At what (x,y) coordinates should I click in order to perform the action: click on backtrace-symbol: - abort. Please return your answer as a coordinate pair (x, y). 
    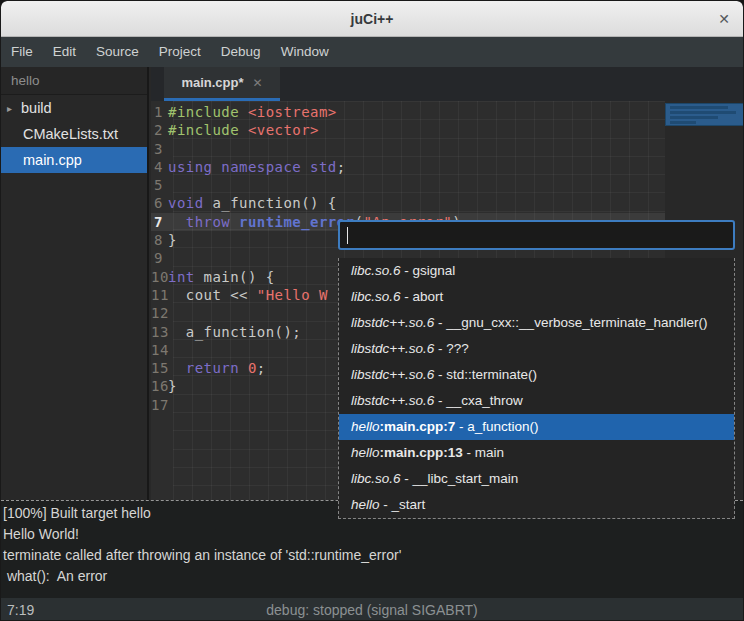
    Looking at the image, I should click on (422, 296).